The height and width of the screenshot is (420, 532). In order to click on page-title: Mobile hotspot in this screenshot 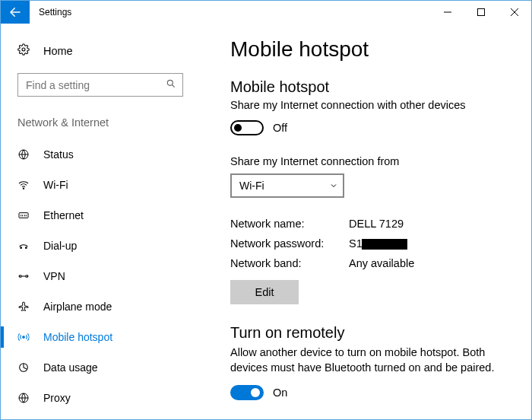, I will do `click(369, 49)`.